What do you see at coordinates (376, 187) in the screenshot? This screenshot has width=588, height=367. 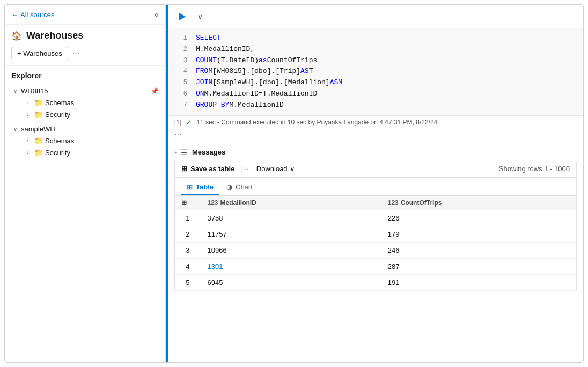 I see `view-tabs: ⊞ Table ◑ Chart` at bounding box center [376, 187].